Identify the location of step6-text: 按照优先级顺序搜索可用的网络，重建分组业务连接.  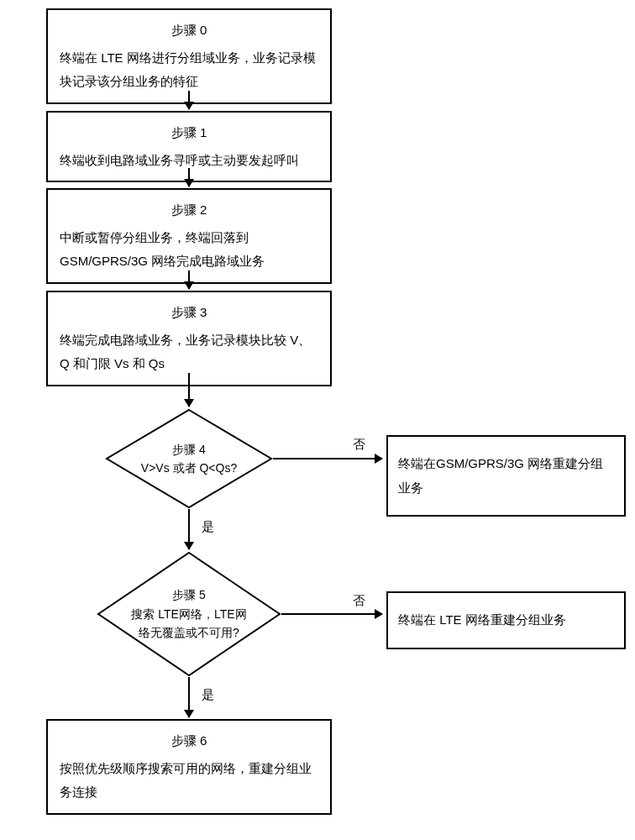
(189, 781).